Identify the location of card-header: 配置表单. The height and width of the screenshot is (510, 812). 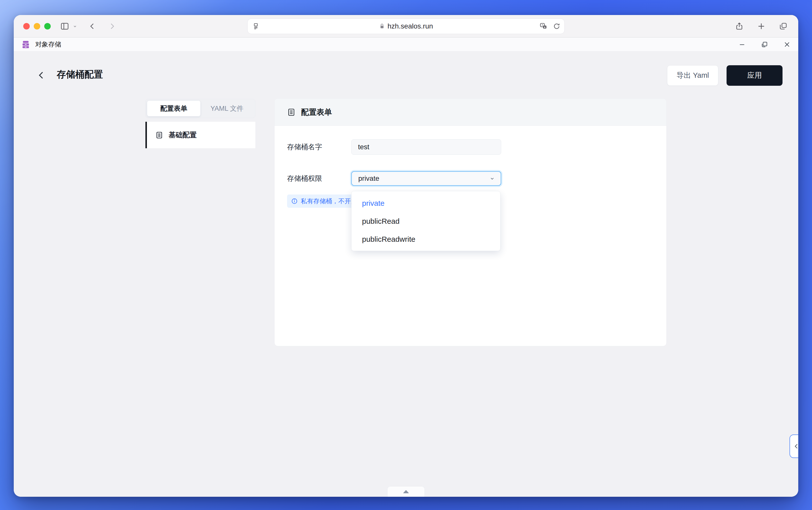
(471, 112).